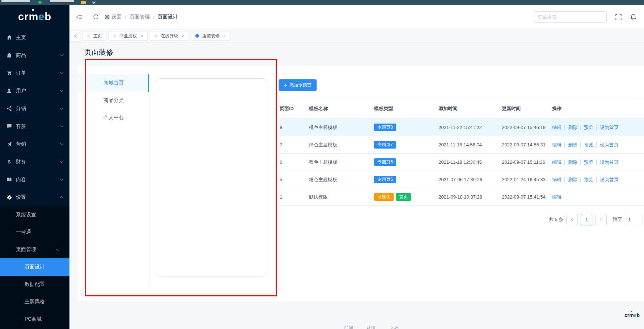 The width and height of the screenshot is (644, 329). What do you see at coordinates (527, 197) in the screenshot?
I see `cell-updated-time: 2022-09-07 15:41:54` at bounding box center [527, 197].